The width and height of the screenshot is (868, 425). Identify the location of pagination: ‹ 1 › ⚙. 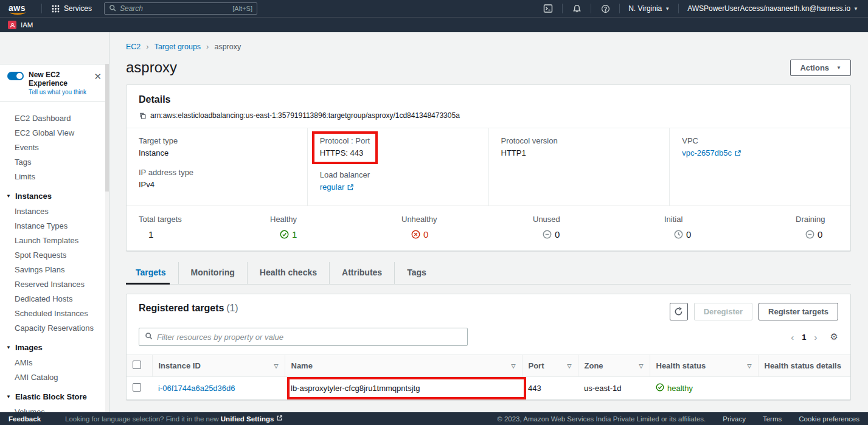
(814, 337).